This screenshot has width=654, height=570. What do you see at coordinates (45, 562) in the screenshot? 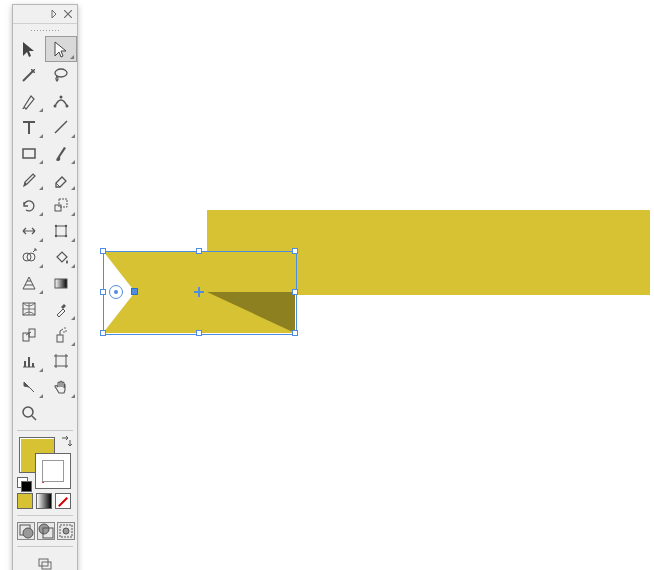
I see `change-screen-mode-button` at bounding box center [45, 562].